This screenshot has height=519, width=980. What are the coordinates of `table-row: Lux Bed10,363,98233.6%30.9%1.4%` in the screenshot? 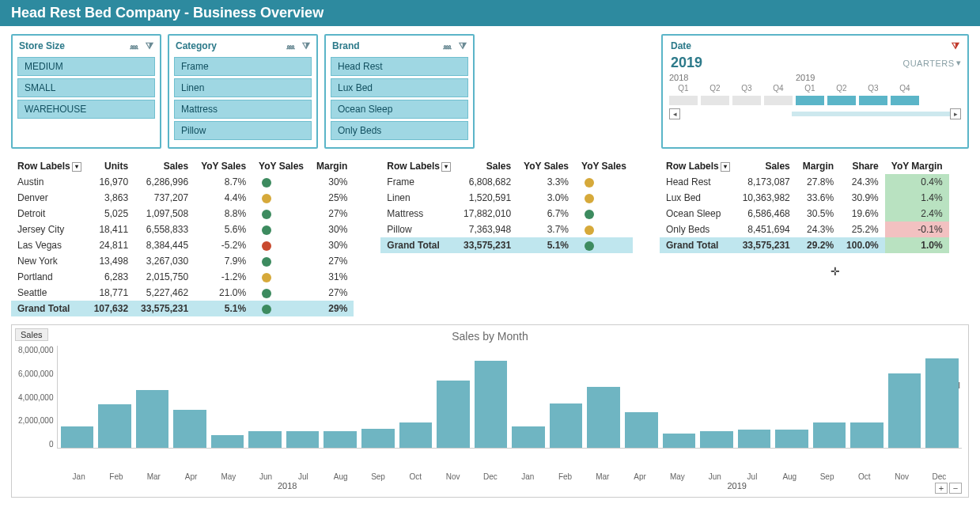 It's located at (804, 198).